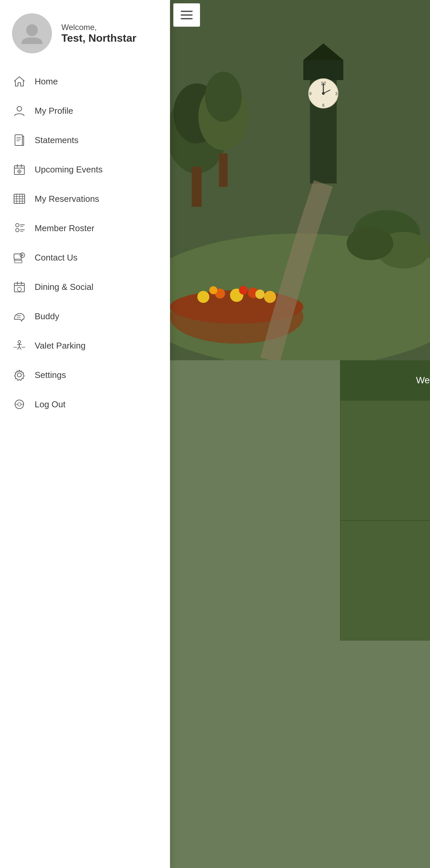 The height and width of the screenshot is (868, 430). Describe the element at coordinates (85, 82) in the screenshot. I see `sidebar-item-home: Home` at that location.